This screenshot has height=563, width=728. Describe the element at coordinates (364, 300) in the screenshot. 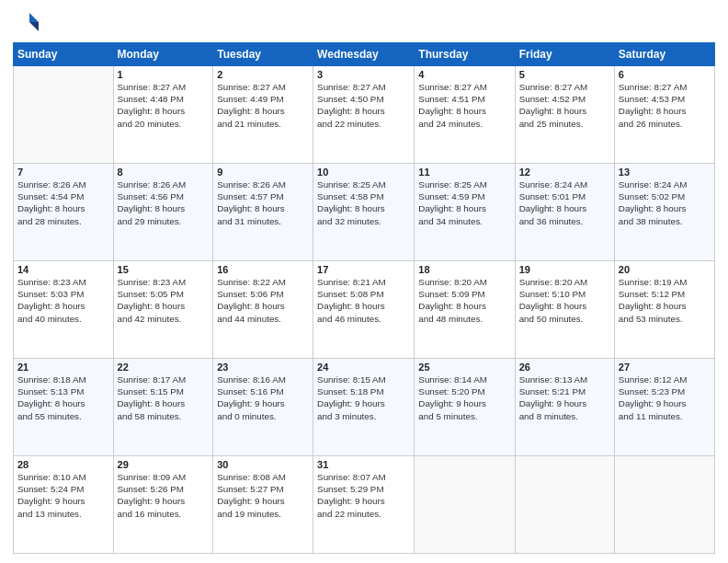

I see `cell-info: Sunrise: 8:21 AM Sunset: 5:08 PM Dayligh…` at that location.